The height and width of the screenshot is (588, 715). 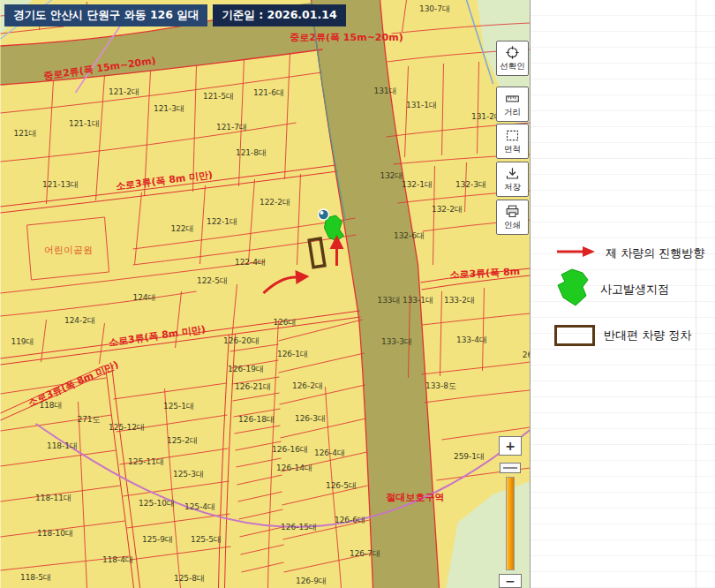 What do you see at coordinates (512, 67) in the screenshot?
I see `line-check-label: 선확인` at bounding box center [512, 67].